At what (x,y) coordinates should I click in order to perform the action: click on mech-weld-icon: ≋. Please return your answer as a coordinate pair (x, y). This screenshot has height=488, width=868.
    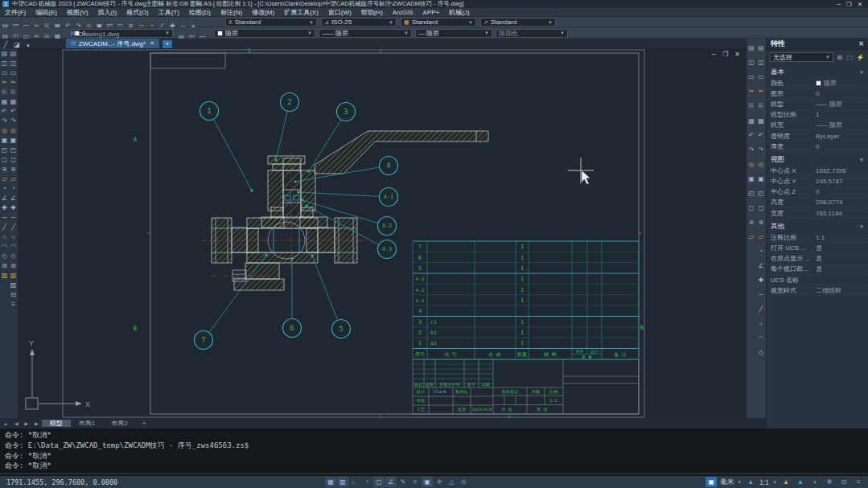
    Looking at the image, I should click on (761, 222).